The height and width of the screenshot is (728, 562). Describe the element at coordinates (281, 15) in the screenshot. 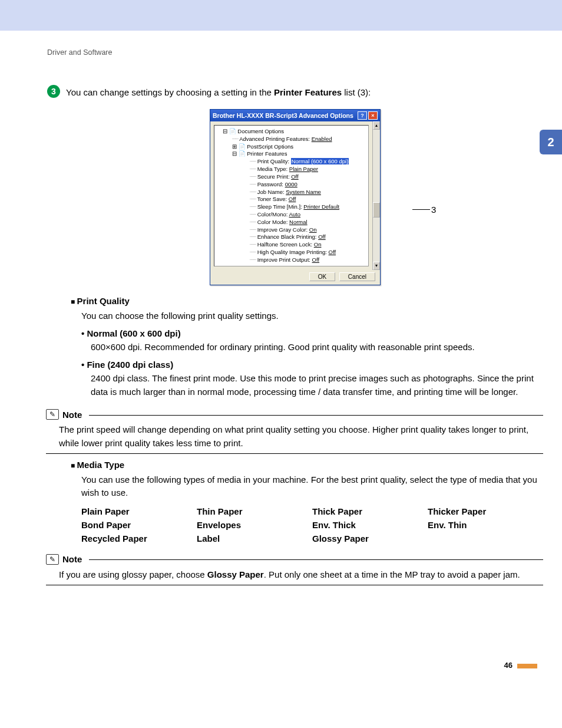

I see `header-bar` at that location.